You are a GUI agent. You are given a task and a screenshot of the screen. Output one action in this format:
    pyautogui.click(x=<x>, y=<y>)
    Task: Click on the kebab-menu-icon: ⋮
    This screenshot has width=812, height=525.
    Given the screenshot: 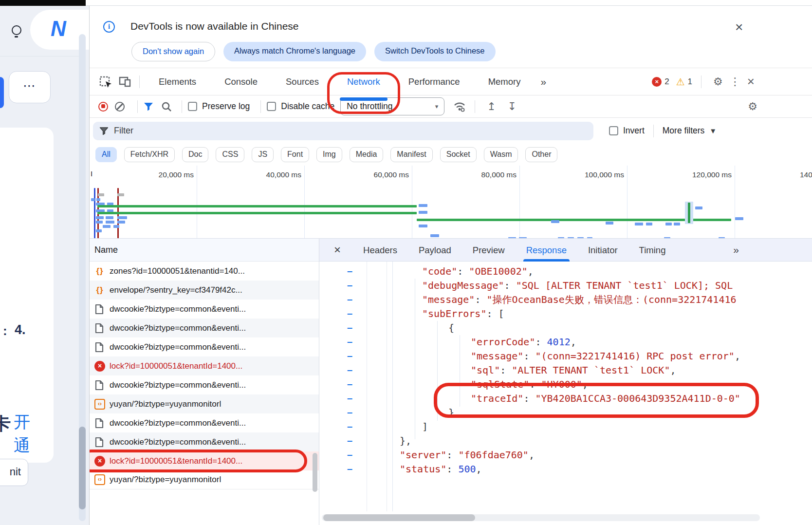 What is the action you would take?
    pyautogui.click(x=735, y=82)
    